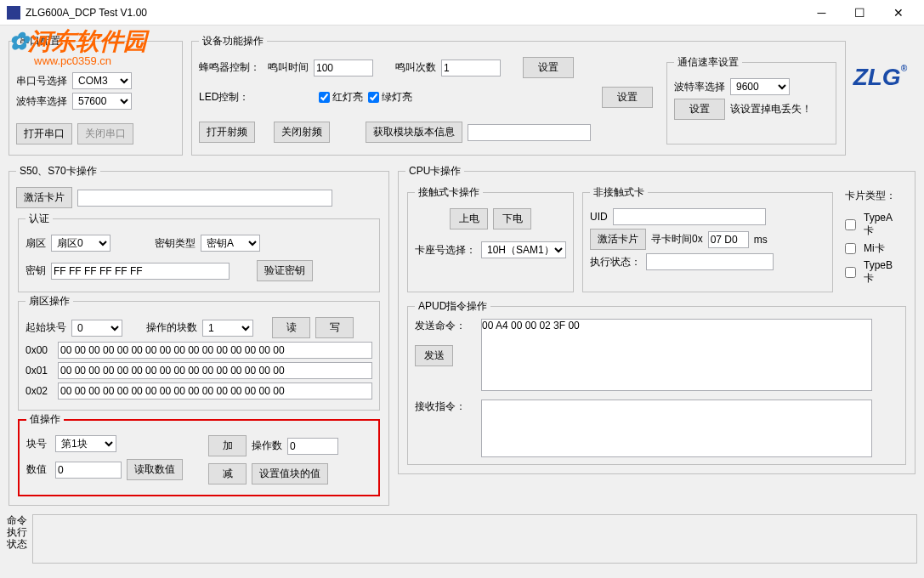  Describe the element at coordinates (898, 13) in the screenshot. I see `close-button: ✕` at that location.